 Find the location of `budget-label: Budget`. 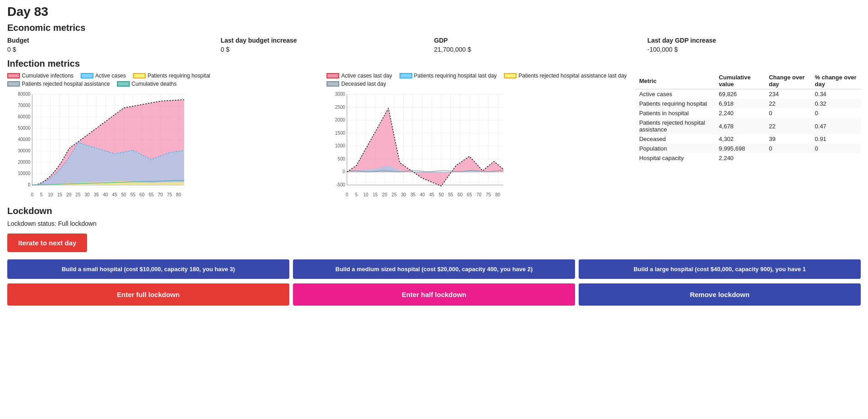

budget-label: Budget is located at coordinates (114, 40).